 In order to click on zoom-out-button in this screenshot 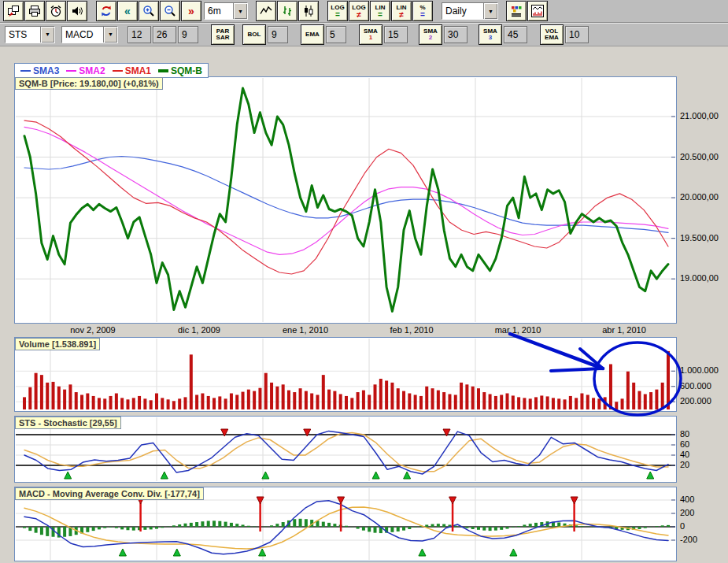, I will do `click(170, 11)`.